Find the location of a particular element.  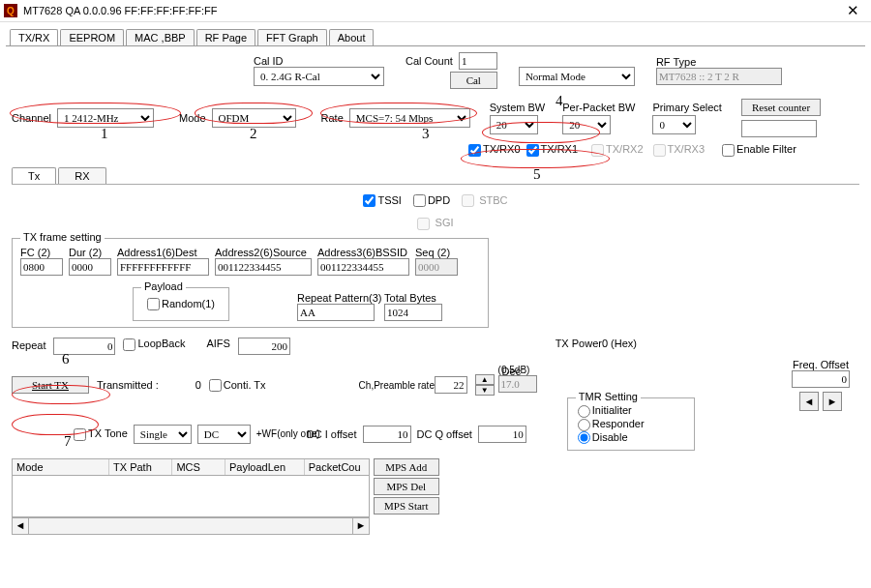

col-packetcount: PacketCou is located at coordinates (337, 467).